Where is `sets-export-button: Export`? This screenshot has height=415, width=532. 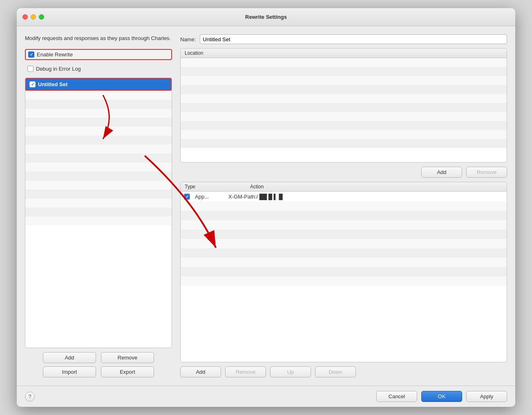
sets-export-button: Export is located at coordinates (127, 372).